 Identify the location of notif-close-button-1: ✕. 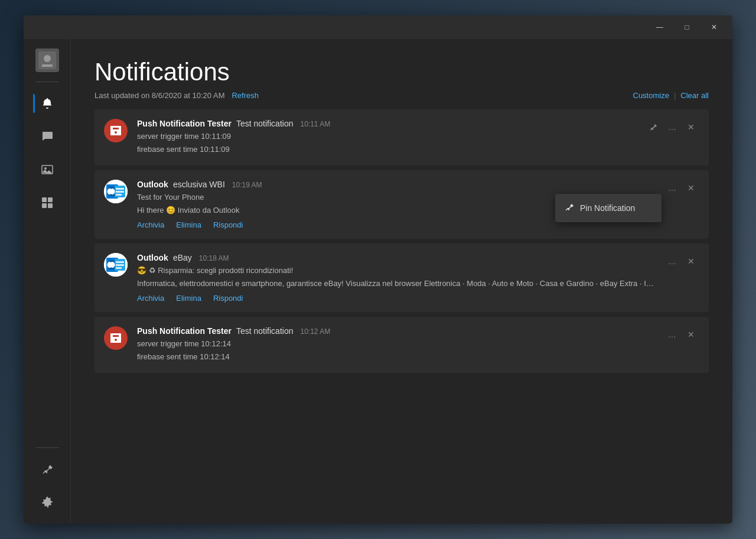
(691, 127).